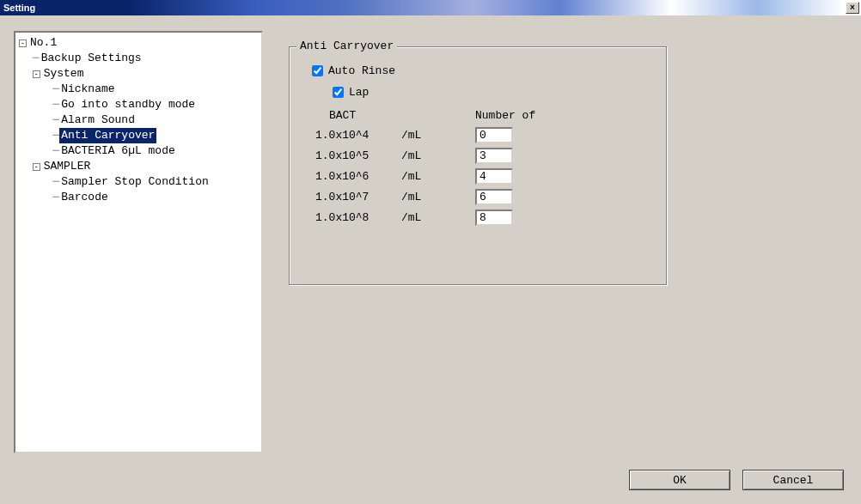 Image resolution: width=861 pixels, height=504 pixels. Describe the element at coordinates (119, 151) in the screenshot. I see `tree-label: BACTERIA 6µL mode` at that location.